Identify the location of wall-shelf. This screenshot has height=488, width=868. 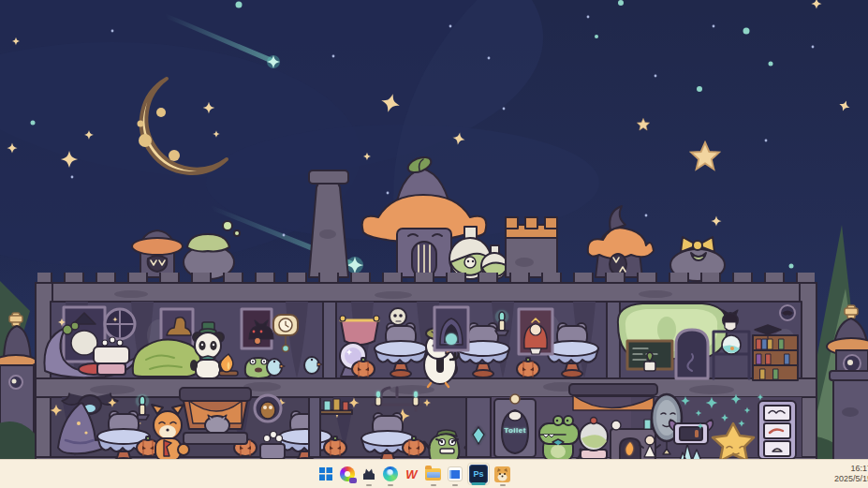
(336, 407).